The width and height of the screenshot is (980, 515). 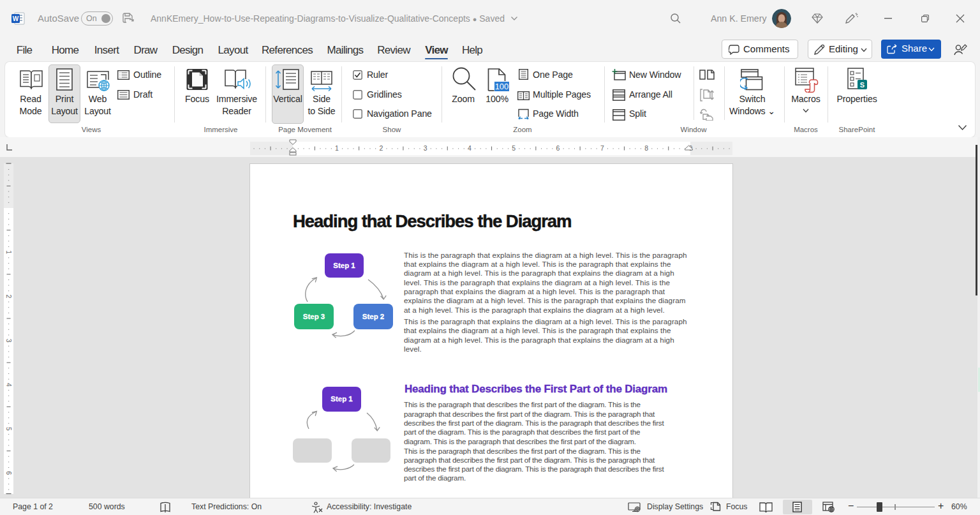 I want to click on svg-text: 8, so click(x=646, y=148).